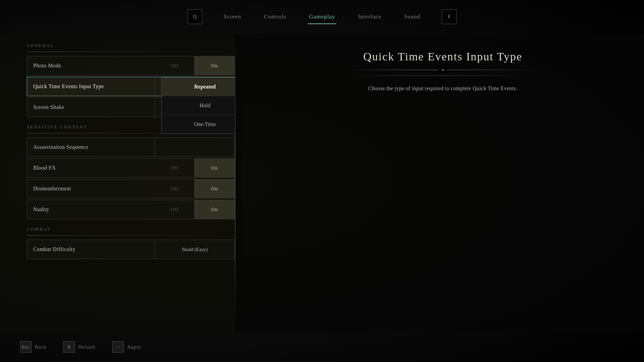  I want to click on tab-gameplay: Gameplay, so click(322, 17).